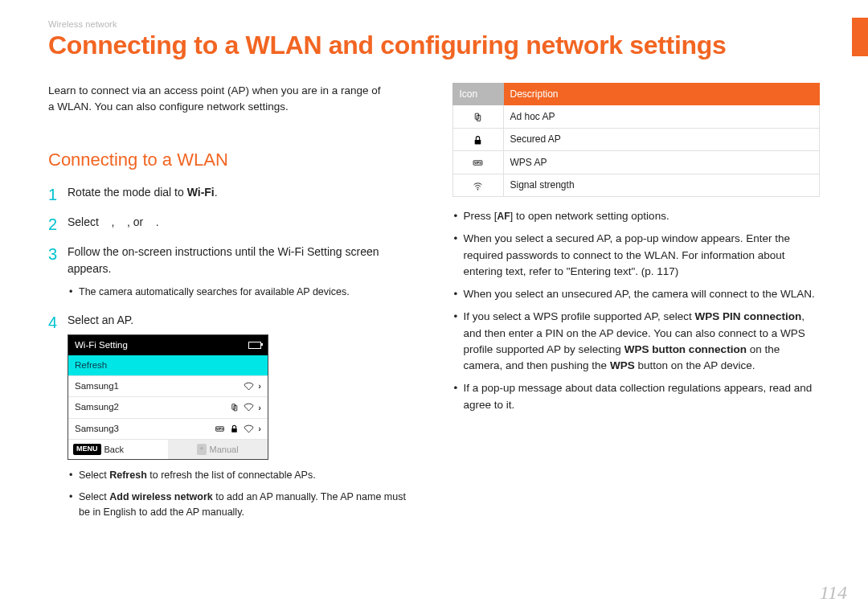  Describe the element at coordinates (168, 428) in the screenshot. I see `wifi-ap-row-3: Samsung3 WPS ›` at that location.